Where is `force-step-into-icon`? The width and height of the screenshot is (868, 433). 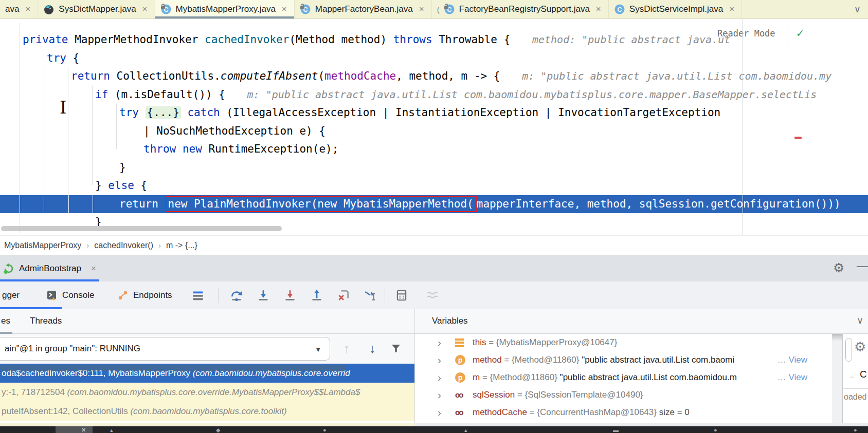 force-step-into-icon is located at coordinates (290, 295).